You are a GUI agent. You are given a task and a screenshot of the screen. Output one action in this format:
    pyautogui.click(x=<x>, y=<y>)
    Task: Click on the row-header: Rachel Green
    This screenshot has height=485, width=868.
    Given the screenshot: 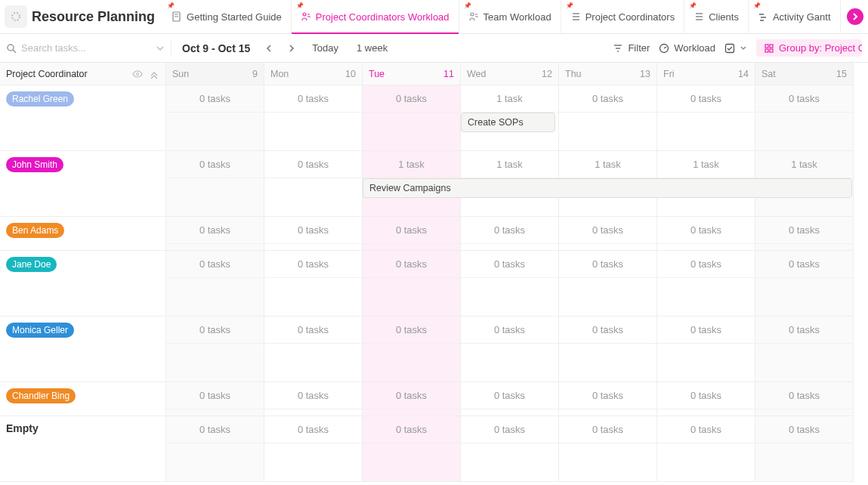 What is the action you would take?
    pyautogui.click(x=83, y=118)
    